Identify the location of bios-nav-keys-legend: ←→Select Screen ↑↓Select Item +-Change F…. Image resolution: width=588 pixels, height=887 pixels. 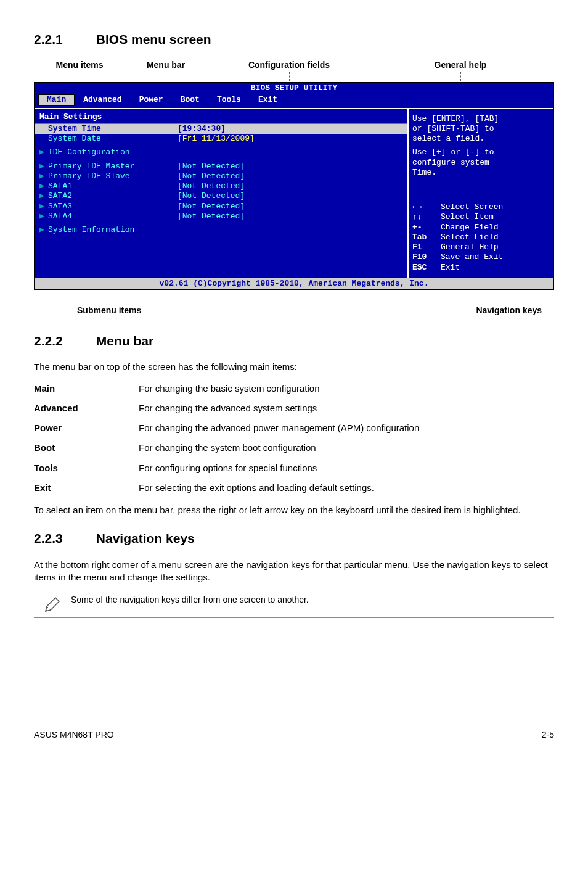
(481, 237).